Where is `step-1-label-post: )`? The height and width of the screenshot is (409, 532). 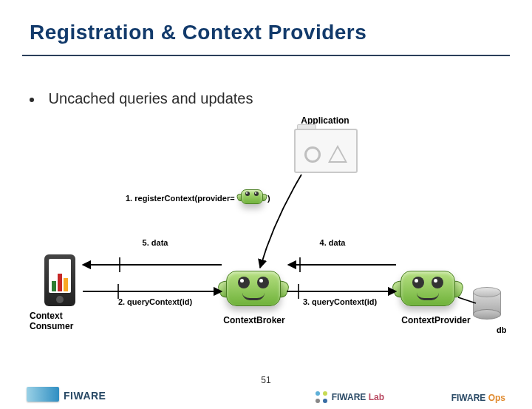
step-1-label-post: ) is located at coordinates (269, 198).